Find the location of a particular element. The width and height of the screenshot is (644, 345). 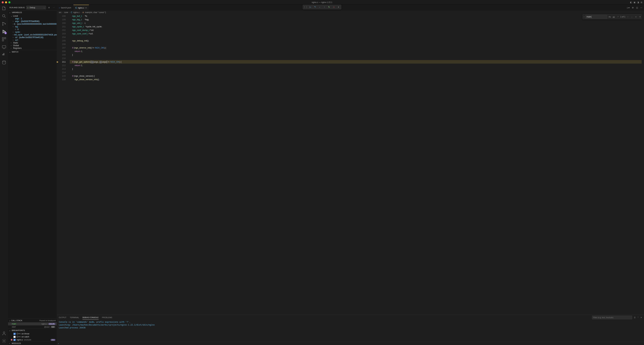

debug-config-select: ▷ Debug ⌄ is located at coordinates (36, 7).